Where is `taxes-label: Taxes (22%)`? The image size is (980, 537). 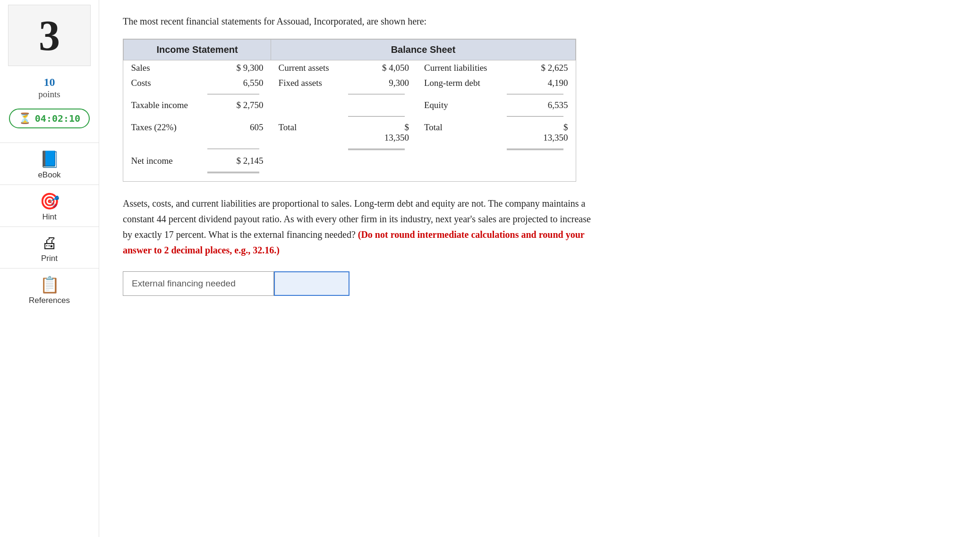 taxes-label: Taxes (22%) is located at coordinates (162, 133).